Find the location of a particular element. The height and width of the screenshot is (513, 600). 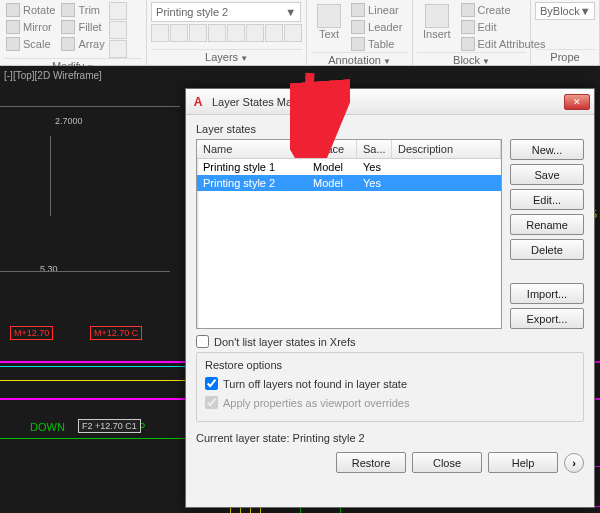

linear-button: Linear is located at coordinates (376, 10).